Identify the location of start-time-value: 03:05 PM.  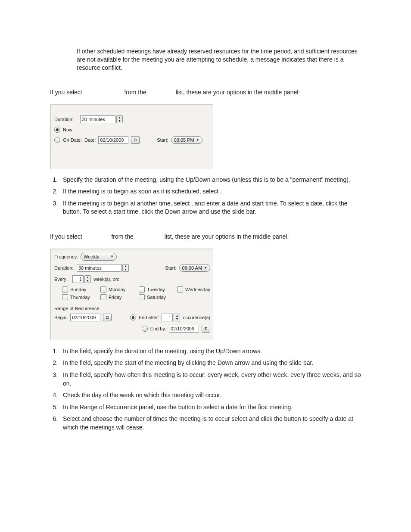
(184, 140).